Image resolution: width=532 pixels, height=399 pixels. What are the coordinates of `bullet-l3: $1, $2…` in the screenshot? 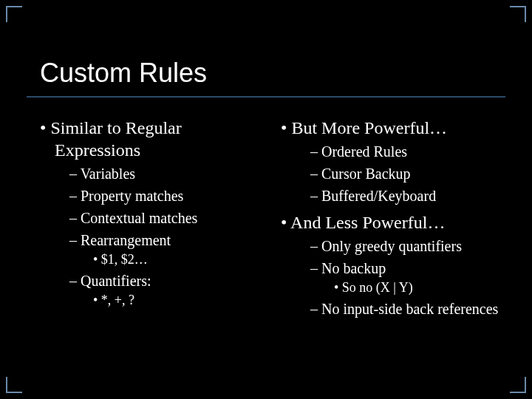 It's located at (180, 260).